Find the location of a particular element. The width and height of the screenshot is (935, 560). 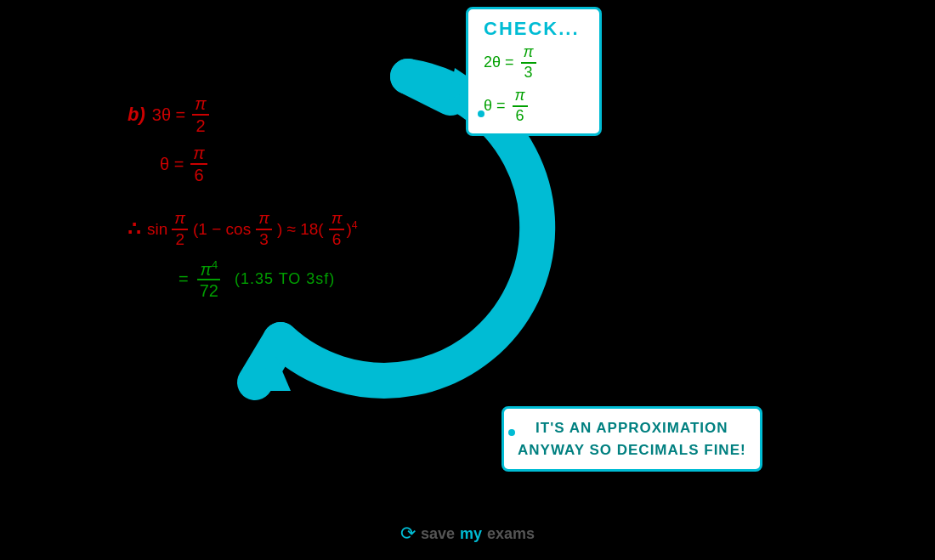

frac-den: 72 is located at coordinates (209, 291).